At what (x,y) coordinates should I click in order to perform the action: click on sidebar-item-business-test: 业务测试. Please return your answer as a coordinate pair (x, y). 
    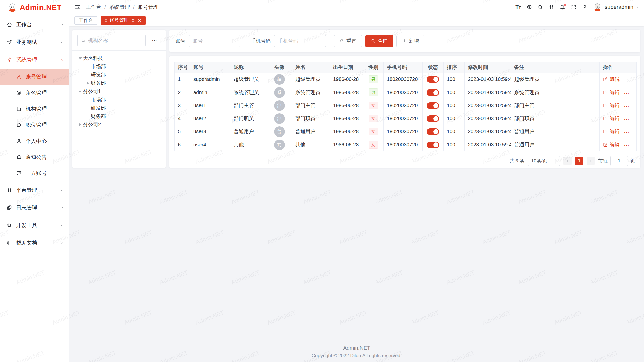
    Looking at the image, I should click on (35, 42).